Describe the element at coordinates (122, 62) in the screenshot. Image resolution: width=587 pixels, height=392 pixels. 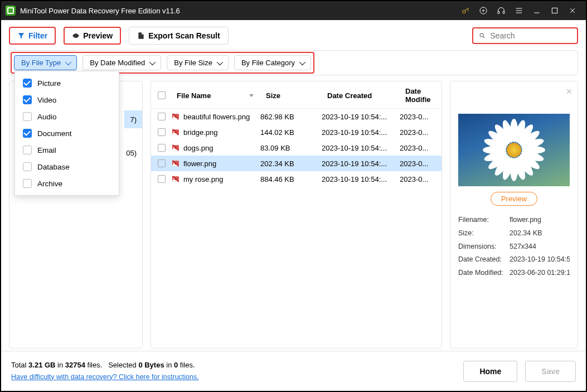
I see `pill-by-date-modified: By Date Modified` at that location.